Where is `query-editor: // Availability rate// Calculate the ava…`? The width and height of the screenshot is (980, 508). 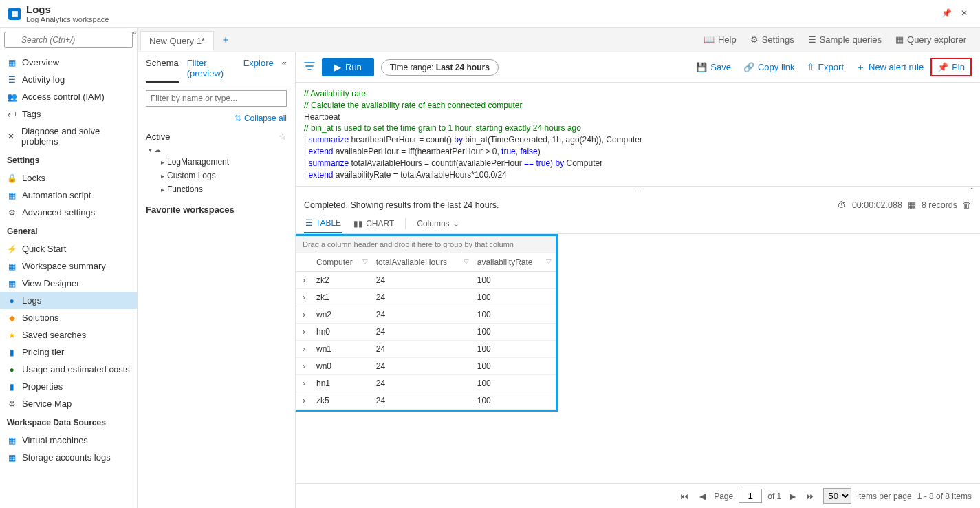
query-editor: // Availability rate// Calculate the ava… is located at coordinates (638, 135).